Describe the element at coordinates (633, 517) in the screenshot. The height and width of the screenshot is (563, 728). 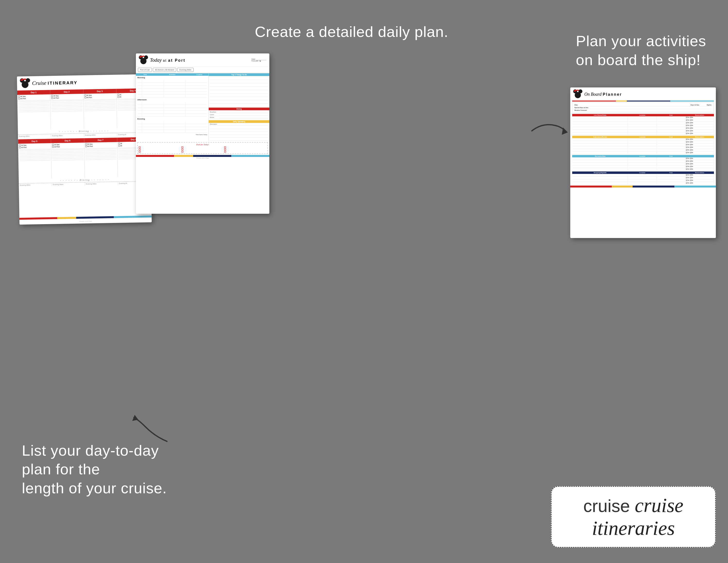
I see `badge: cruise cruise itineraries` at that location.